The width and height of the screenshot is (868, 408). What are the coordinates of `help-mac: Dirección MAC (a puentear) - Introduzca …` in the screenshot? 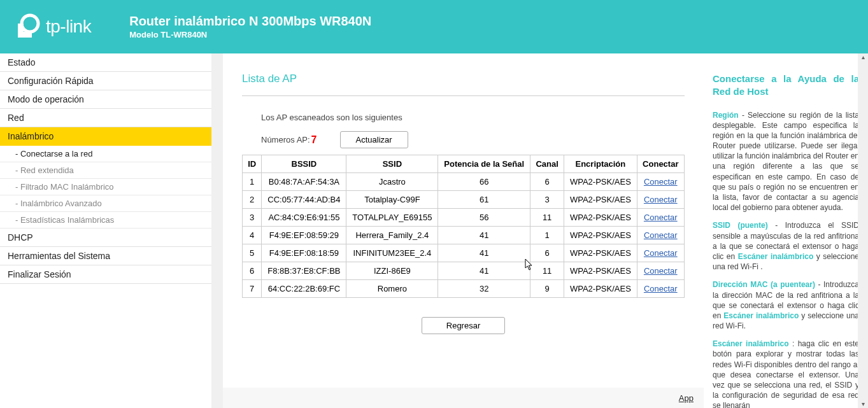 It's located at (786, 306).